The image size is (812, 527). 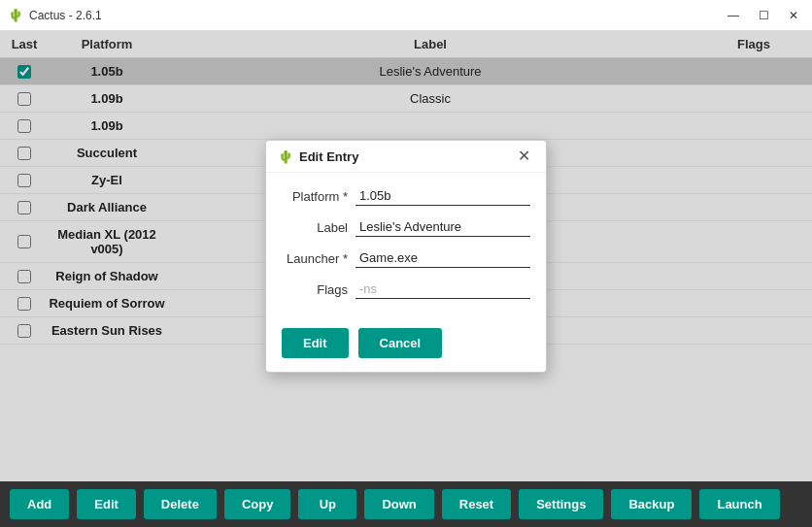 I want to click on titlebar: 🌵 Cactus - 2.6.1 — ☐ ✕, so click(x=406, y=16).